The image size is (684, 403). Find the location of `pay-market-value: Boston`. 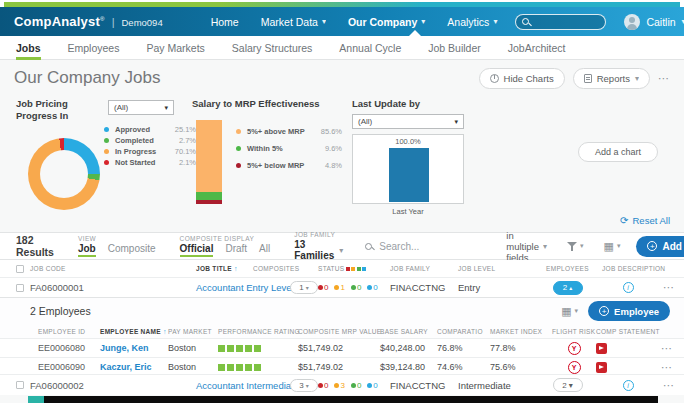

pay-market-value: Boston is located at coordinates (193, 348).